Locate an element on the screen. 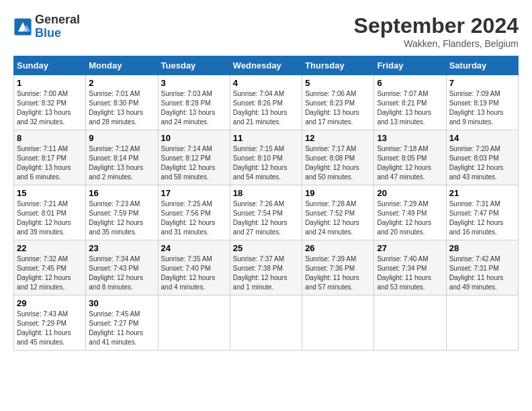  calendar-cell: 6Sunrise: 7:07 AMSunset: 8:21 PMDaylight… is located at coordinates (410, 103).